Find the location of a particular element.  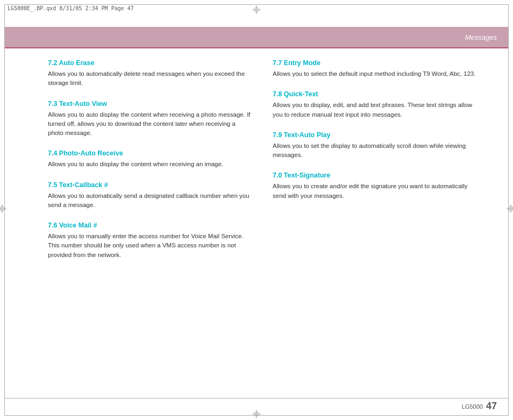

section-body-7-9: Allows you to set the display to automat… is located at coordinates (374, 151).